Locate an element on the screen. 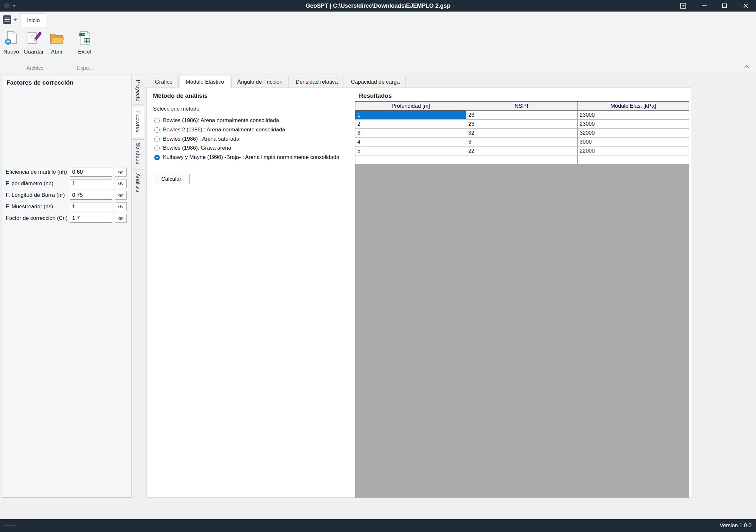 The width and height of the screenshot is (756, 532). cn-label: Factor de corrección (Cn) is located at coordinates (37, 218).